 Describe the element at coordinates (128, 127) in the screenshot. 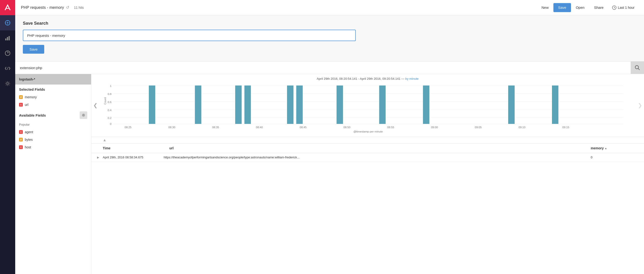

I see `svg-text: 08:25` at that location.